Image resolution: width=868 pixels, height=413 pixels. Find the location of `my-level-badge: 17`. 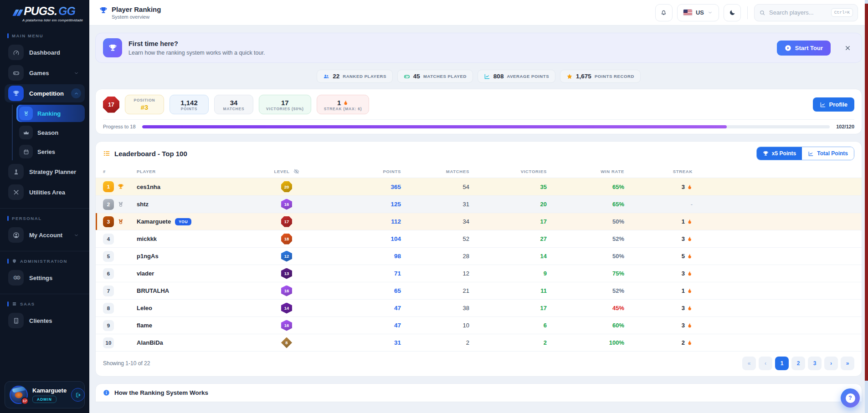

my-level-badge: 17 is located at coordinates (111, 105).